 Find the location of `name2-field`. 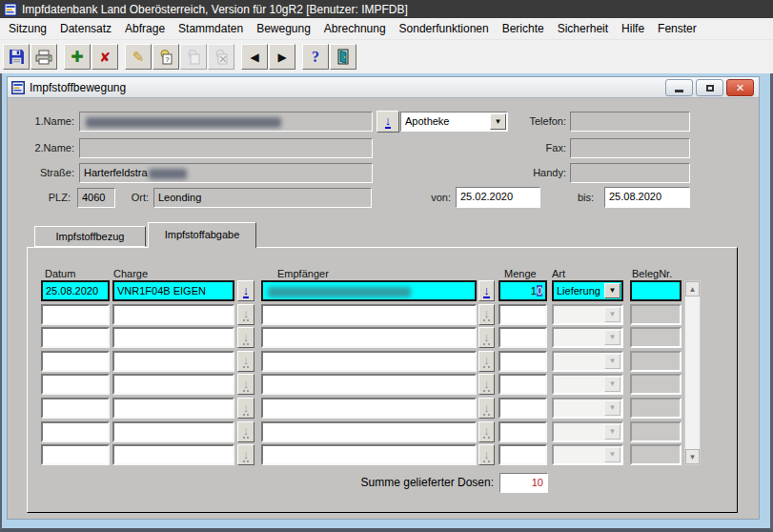

name2-field is located at coordinates (226, 149).